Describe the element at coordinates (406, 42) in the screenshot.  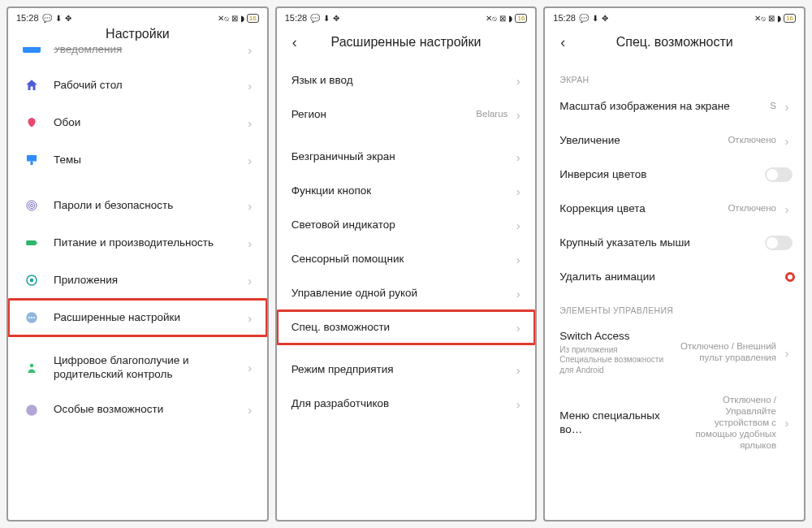
I see `page-title: Расширенные настройки` at that location.